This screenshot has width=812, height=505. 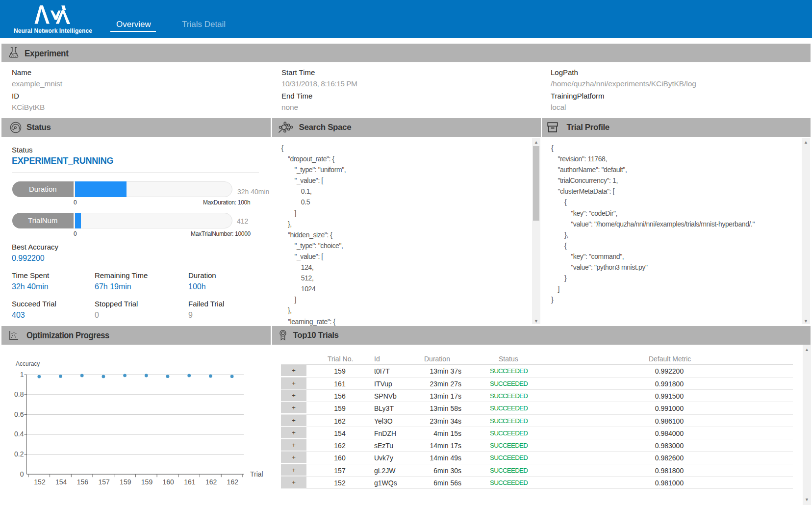 What do you see at coordinates (61, 482) in the screenshot?
I see `svg-text: 154` at bounding box center [61, 482].